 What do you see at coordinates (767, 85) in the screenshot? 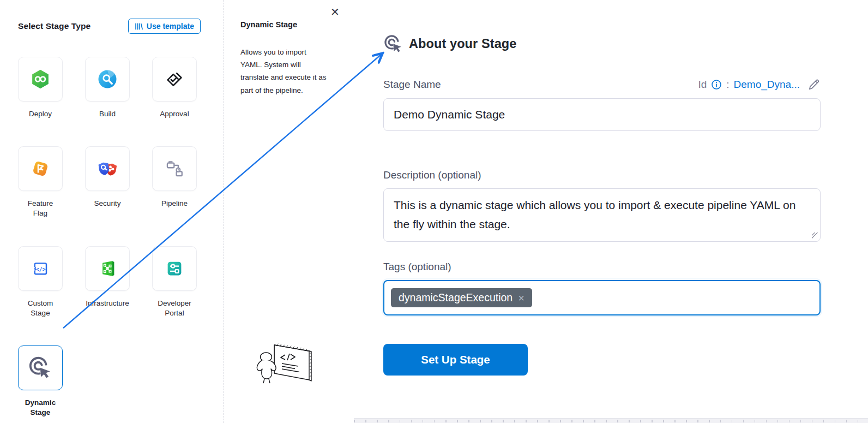
I see `stage-id-value: Demo_Dyna...` at bounding box center [767, 85].